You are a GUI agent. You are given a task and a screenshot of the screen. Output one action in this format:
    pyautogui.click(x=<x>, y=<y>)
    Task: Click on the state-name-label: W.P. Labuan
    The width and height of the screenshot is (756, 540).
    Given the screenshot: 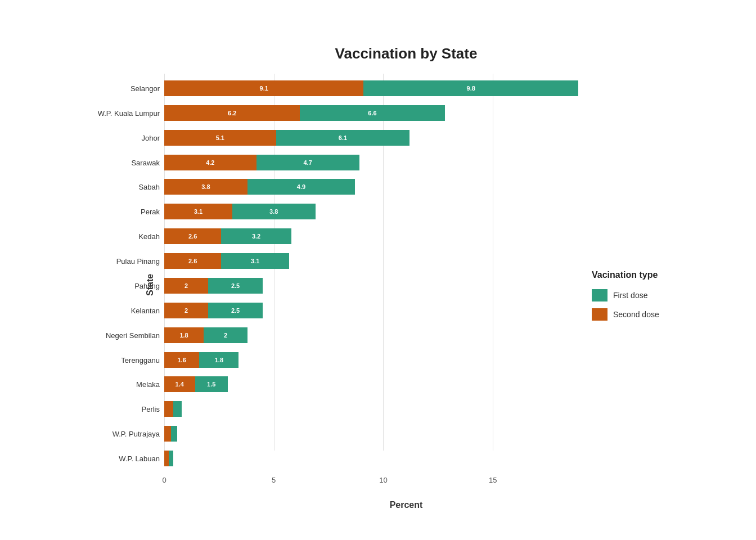 What is the action you would take?
    pyautogui.click(x=140, y=459)
    